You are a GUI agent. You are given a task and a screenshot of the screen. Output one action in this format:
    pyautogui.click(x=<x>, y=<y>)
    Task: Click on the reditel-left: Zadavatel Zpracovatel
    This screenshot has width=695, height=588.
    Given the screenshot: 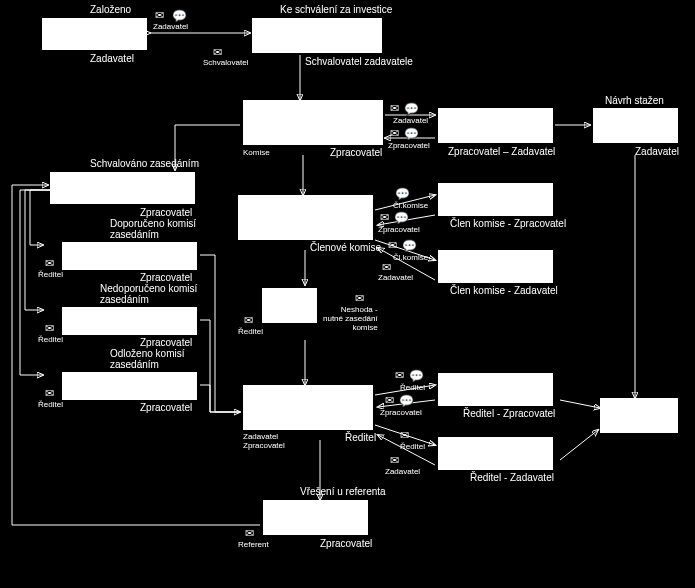 What is the action you would take?
    pyautogui.click(x=264, y=441)
    